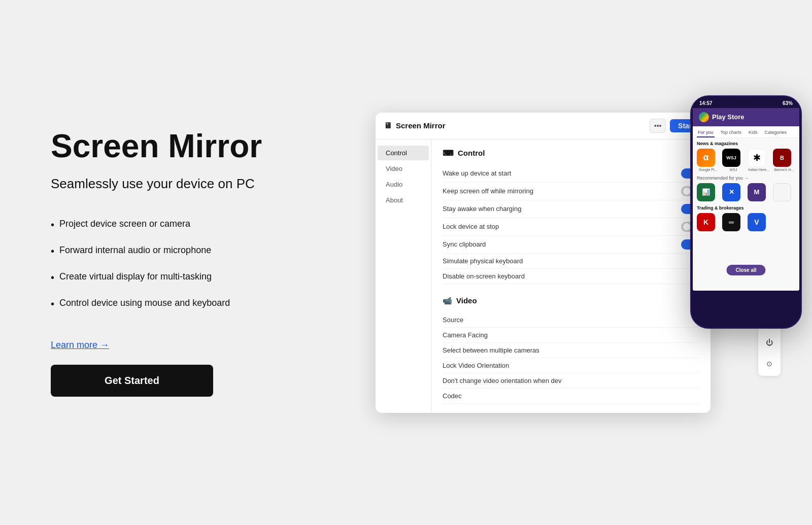 This screenshot has height=525, width=812. What do you see at coordinates (173, 304) in the screenshot?
I see `feature-item-4: Control device using mouse and keyboard` at bounding box center [173, 304].